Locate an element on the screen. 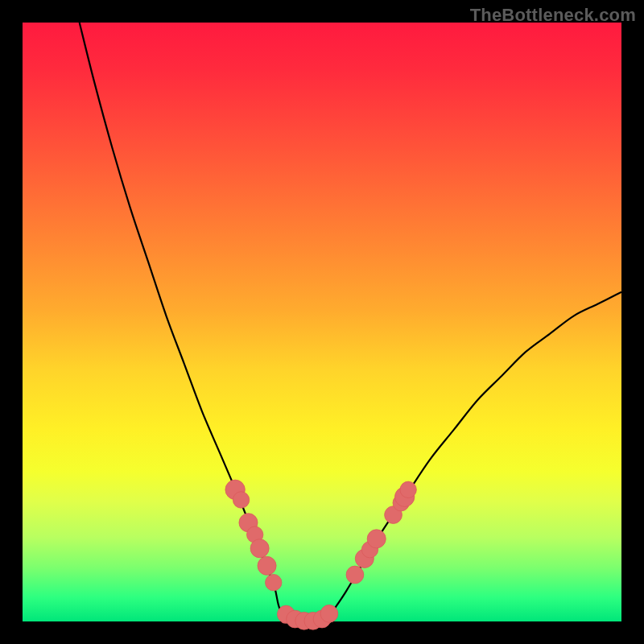 Image resolution: width=644 pixels, height=644 pixels. watermark-text: TheBottleneck.com is located at coordinates (553, 15).